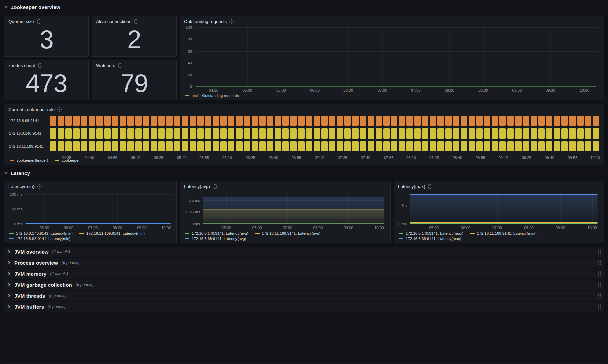  Describe the element at coordinates (90, 216) in the screenshot. I see `latency-min-chart: 100 ms50 ms0 ms05:0006:0007:0008:0009:00…` at that location.